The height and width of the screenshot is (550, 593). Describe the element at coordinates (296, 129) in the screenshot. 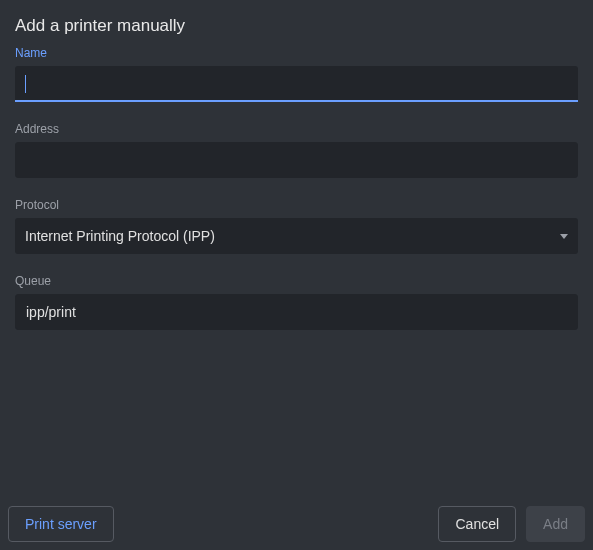

I see `address-label: Address` at that location.